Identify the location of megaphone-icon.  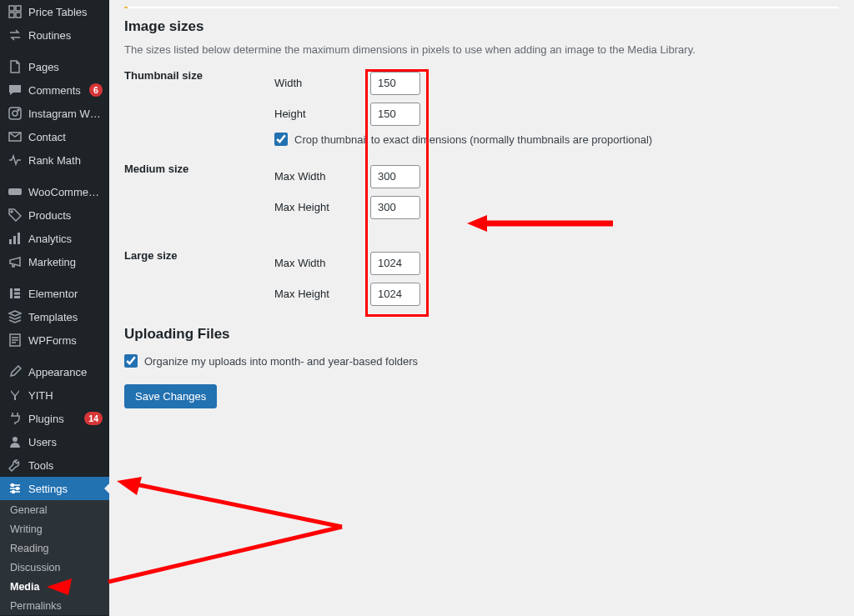
(15, 262).